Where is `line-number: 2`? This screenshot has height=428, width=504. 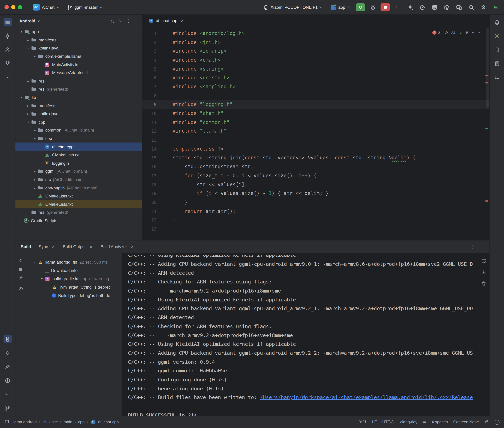
line-number: 2 is located at coordinates (153, 42).